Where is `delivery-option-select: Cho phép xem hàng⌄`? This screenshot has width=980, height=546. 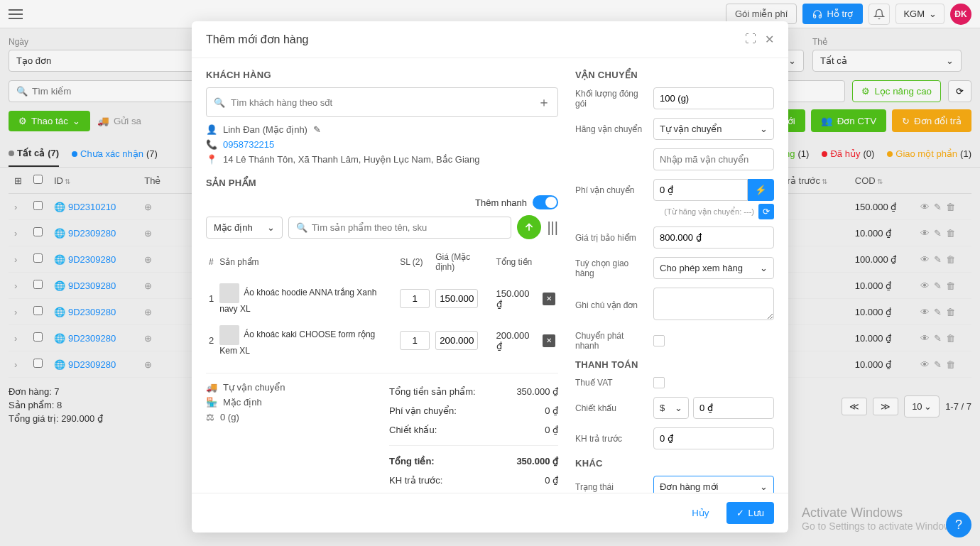 delivery-option-select: Cho phép xem hàng⌄ is located at coordinates (714, 268).